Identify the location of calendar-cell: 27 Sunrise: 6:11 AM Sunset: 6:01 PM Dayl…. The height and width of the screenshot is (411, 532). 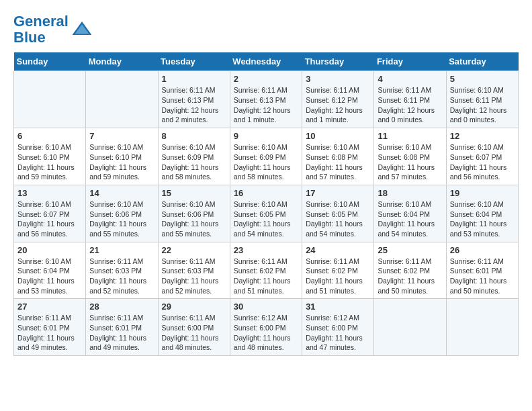
(50, 328).